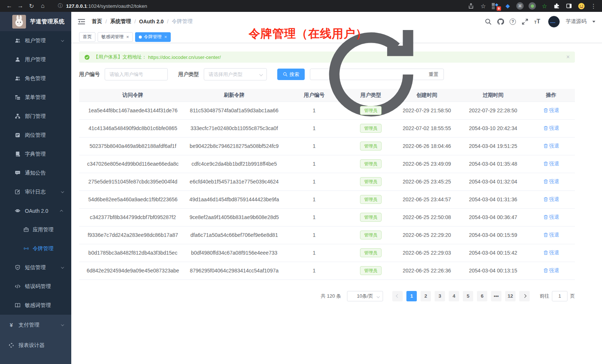 The height and width of the screenshot is (364, 602). Describe the element at coordinates (581, 6) in the screenshot. I see `emoji-profile-icon` at that location.